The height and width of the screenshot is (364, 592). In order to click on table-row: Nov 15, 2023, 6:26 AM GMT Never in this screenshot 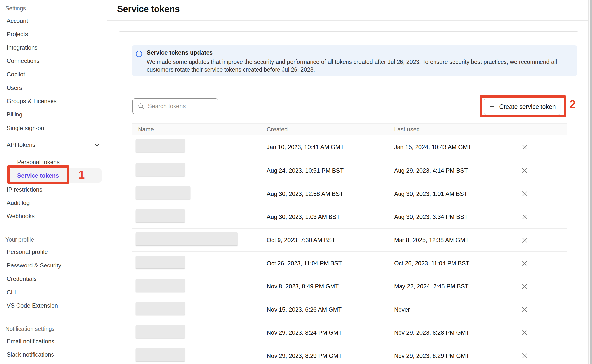, I will do `click(349, 310)`.